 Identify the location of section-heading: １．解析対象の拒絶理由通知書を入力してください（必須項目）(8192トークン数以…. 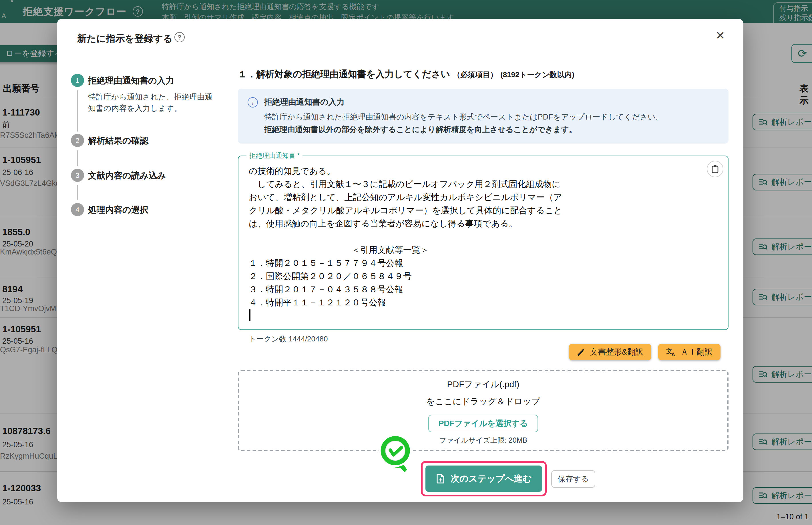
(406, 75).